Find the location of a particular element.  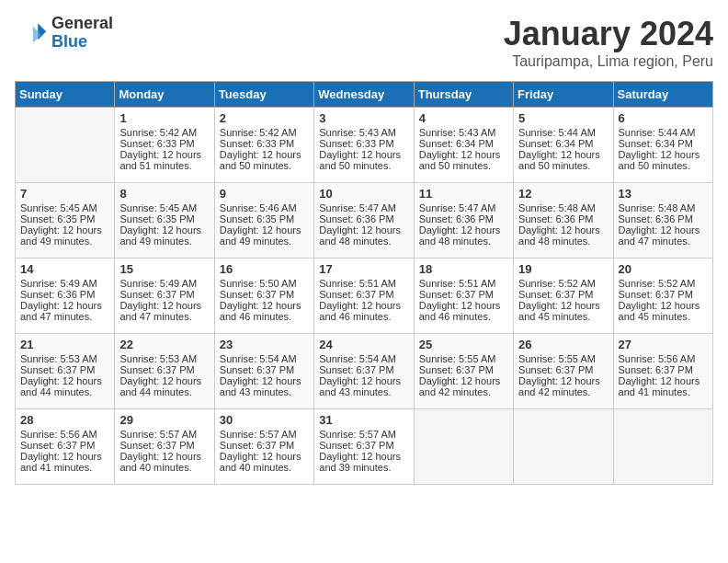

day-info-line: and 44 minutes. is located at coordinates (64, 392).